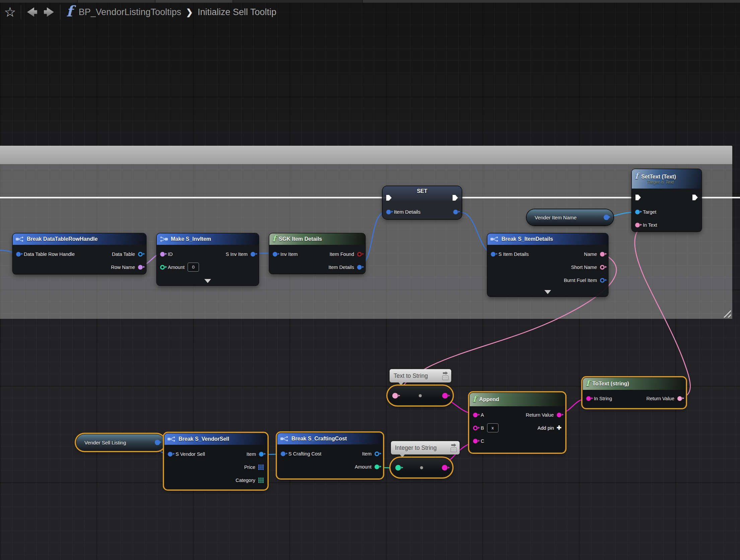 This screenshot has height=560, width=740. I want to click on variable-node-vender-item-name: Vender Item Name, so click(570, 217).